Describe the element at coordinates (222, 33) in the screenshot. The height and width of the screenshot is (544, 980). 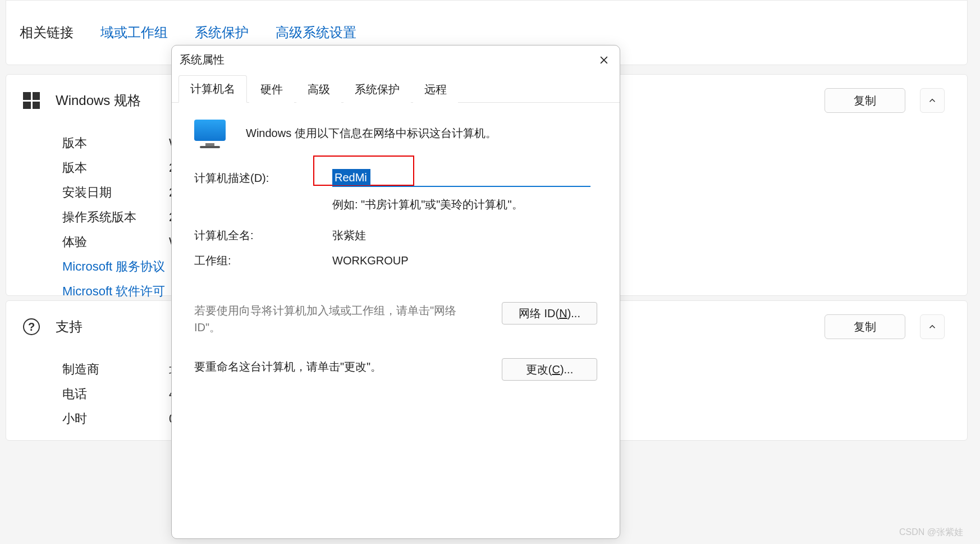
I see `link-system-protection: 系统保护` at that location.